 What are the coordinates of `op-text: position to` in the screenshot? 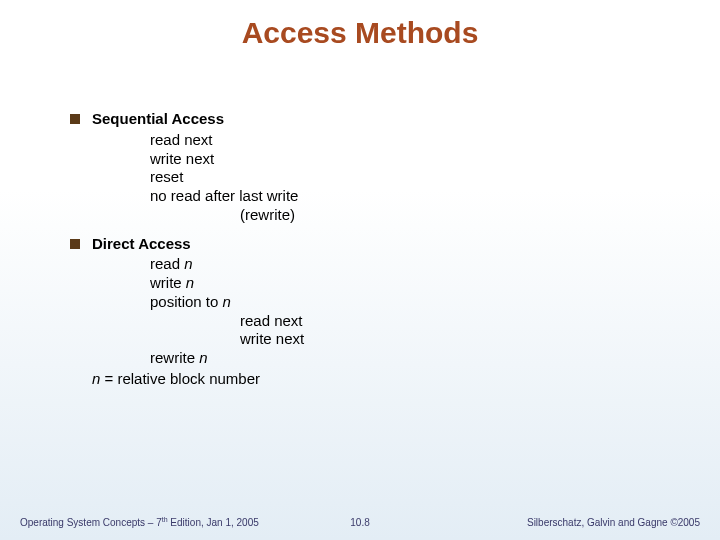 It's located at (186, 302).